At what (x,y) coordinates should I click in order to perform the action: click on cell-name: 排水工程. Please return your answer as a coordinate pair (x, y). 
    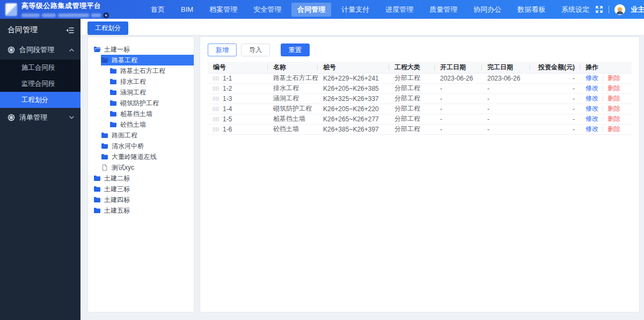
    Looking at the image, I should click on (293, 88).